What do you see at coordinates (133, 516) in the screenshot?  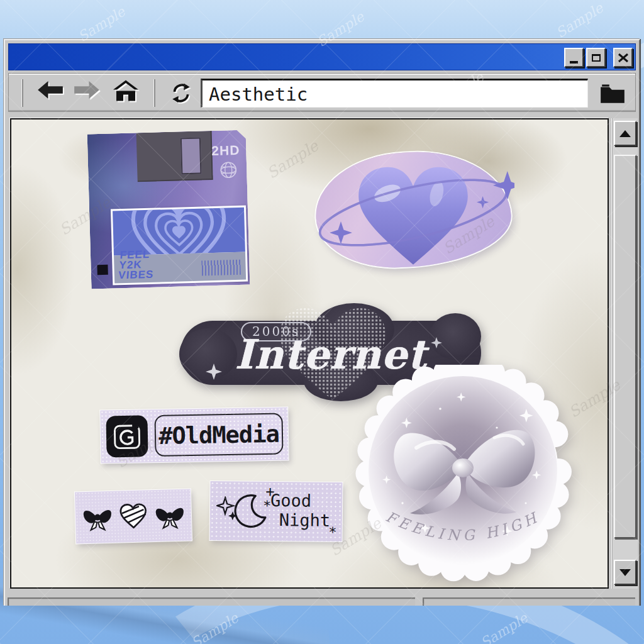 I see `striped-heart-icon` at bounding box center [133, 516].